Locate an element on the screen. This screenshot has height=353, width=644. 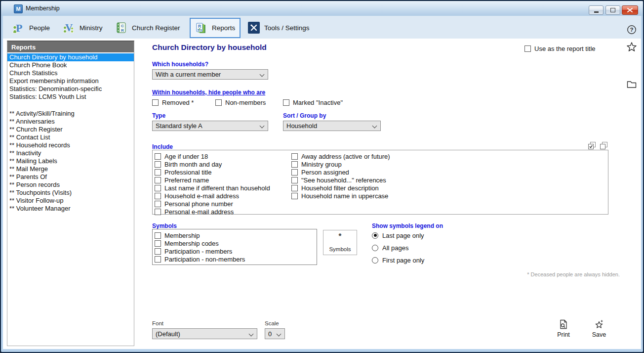
report-list-item: Statistics: LCMS Youth List is located at coordinates (71, 97).